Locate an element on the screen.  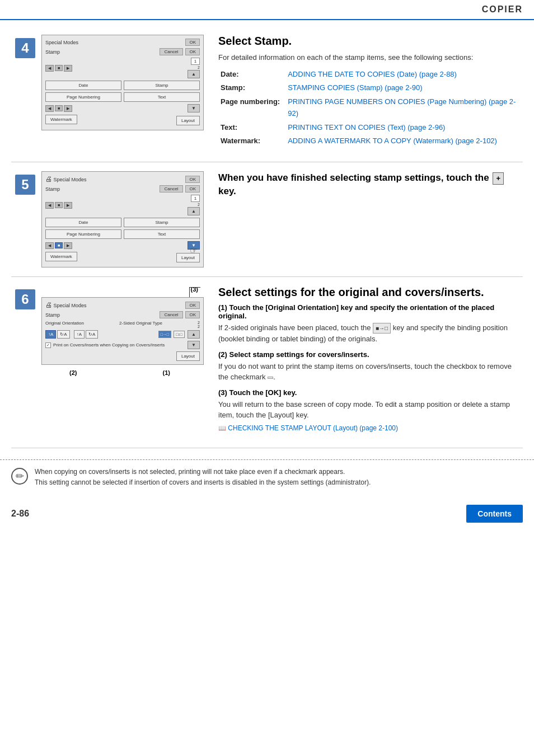
notice-text: When copying on covers/inserts is not se… is located at coordinates (203, 477).